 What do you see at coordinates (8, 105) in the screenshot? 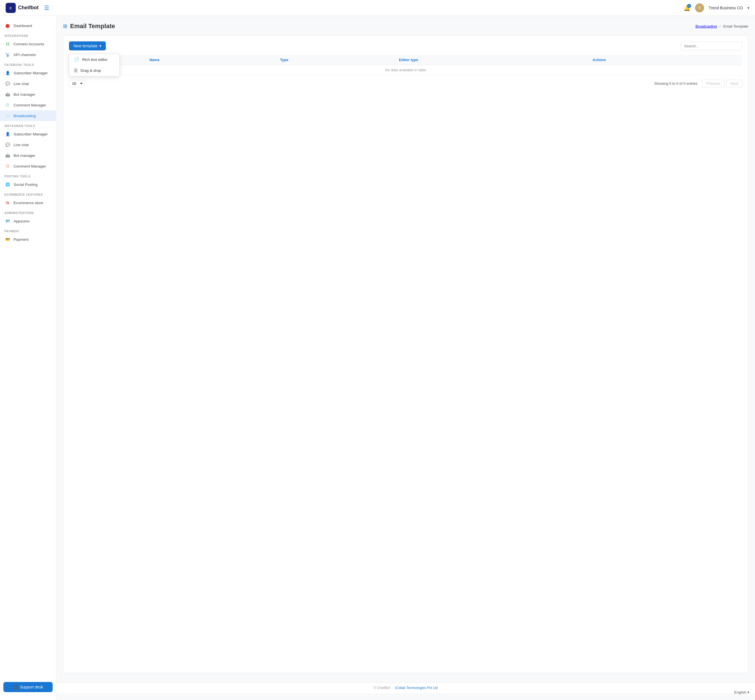
I see `fb-comment-icon: 🗨` at bounding box center [8, 105].